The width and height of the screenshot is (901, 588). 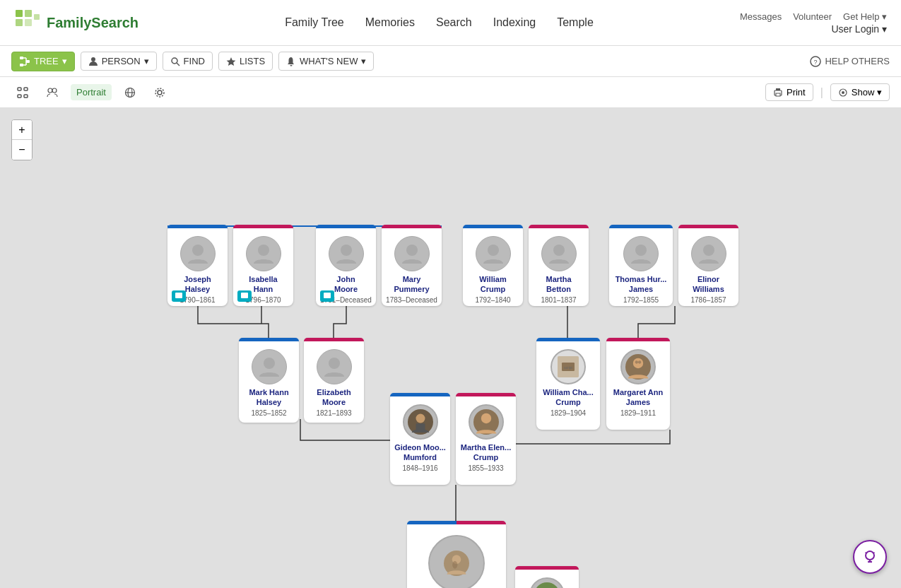 I want to click on avatar-catherine-neff, so click(x=547, y=582).